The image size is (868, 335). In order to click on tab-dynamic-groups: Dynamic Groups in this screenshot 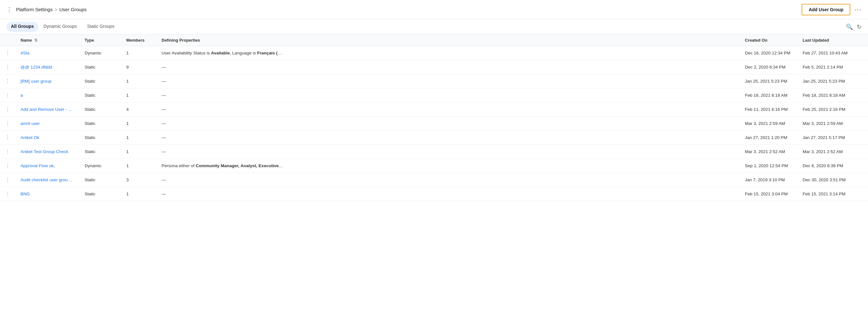, I will do `click(60, 27)`.